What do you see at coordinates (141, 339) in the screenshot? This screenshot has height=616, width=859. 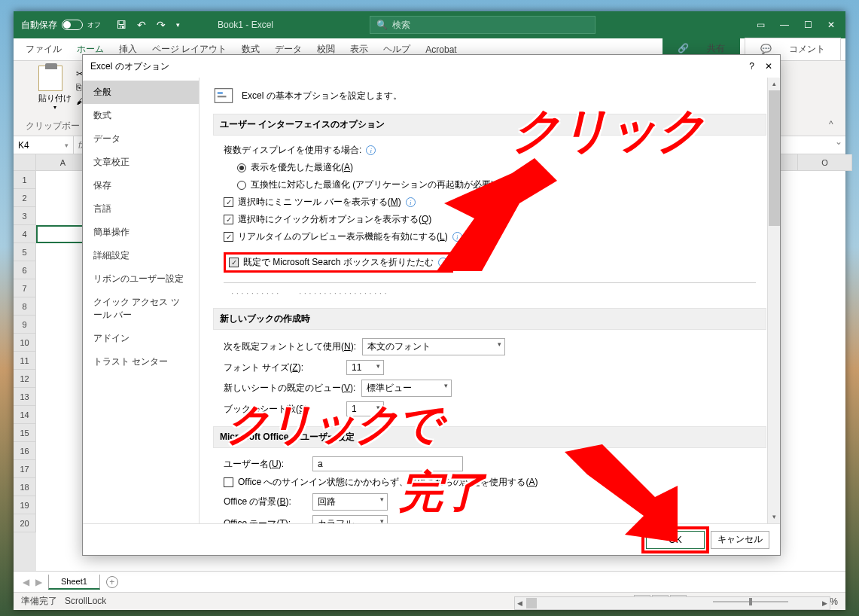 I see `nav-addins: アドイン` at bounding box center [141, 339].